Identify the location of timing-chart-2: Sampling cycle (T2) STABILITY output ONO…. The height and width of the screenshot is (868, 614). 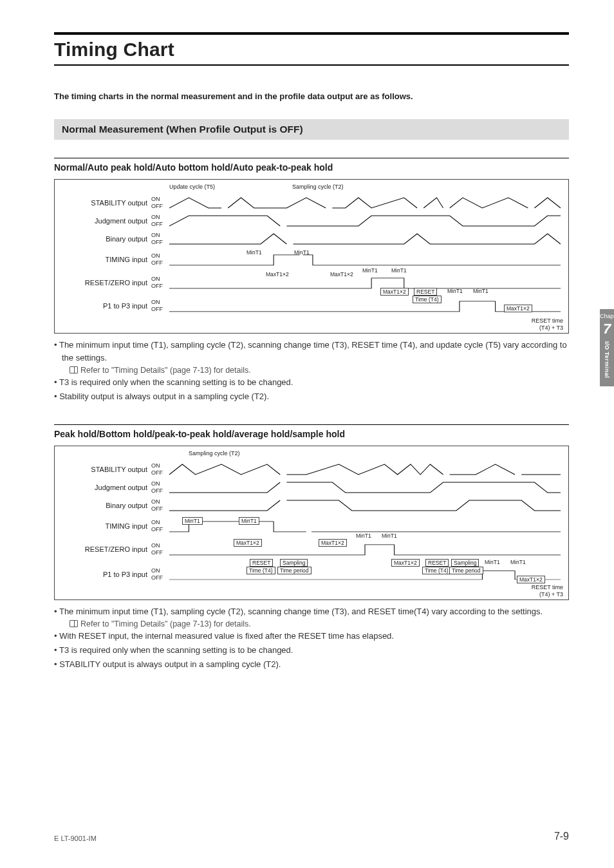
(312, 523).